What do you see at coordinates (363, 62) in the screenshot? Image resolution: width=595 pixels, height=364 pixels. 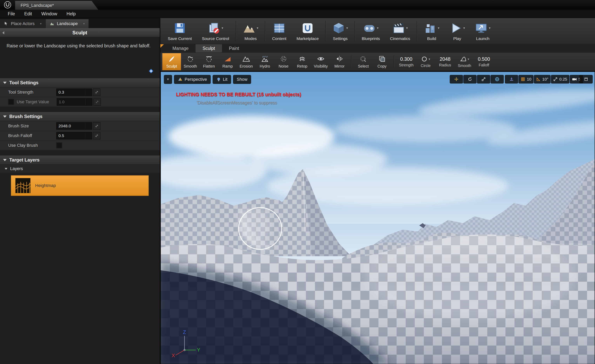 I see `tool-select: Select` at bounding box center [363, 62].